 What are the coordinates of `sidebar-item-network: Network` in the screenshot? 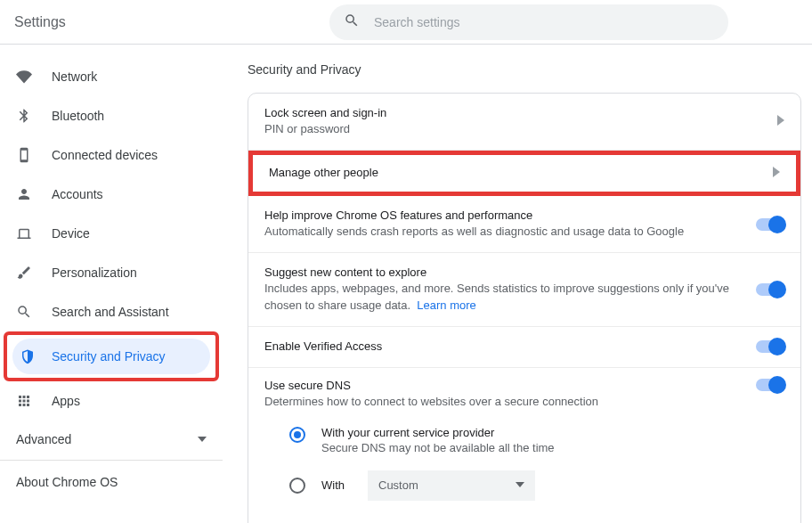 It's located at (111, 77).